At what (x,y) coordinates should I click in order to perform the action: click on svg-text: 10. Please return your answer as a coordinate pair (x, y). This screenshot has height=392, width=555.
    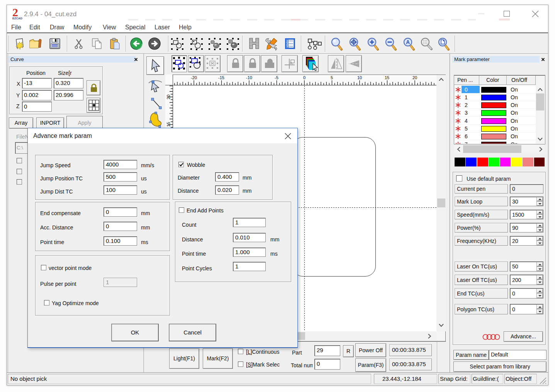
    Looking at the image, I should click on (360, 78).